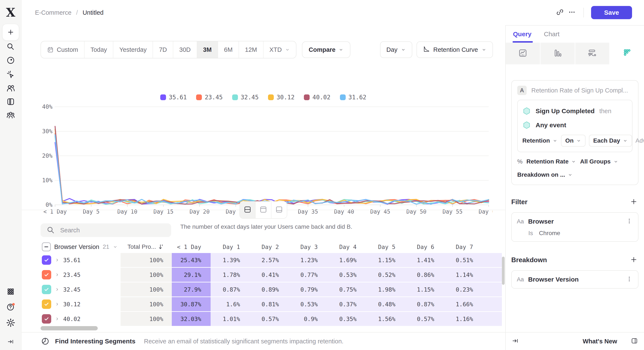  I want to click on column-header: Day 5, so click(386, 247).